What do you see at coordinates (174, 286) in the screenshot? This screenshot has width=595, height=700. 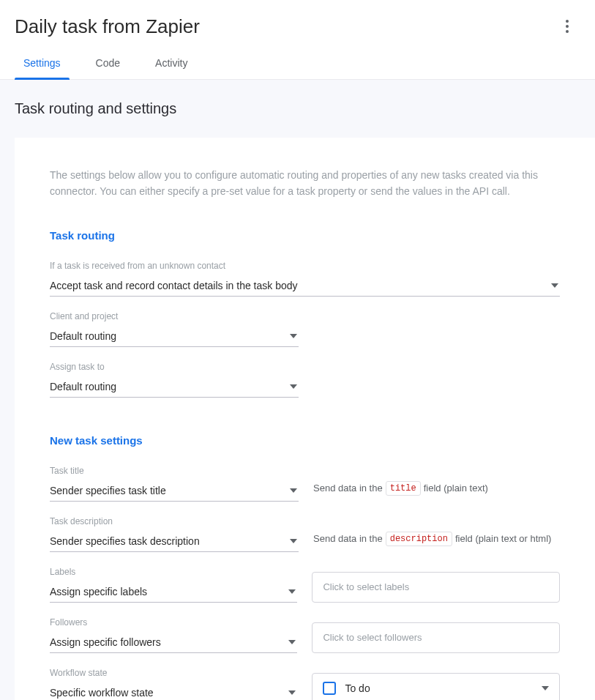 I see `unknown-contact-value: Accept task and record contact details i…` at bounding box center [174, 286].